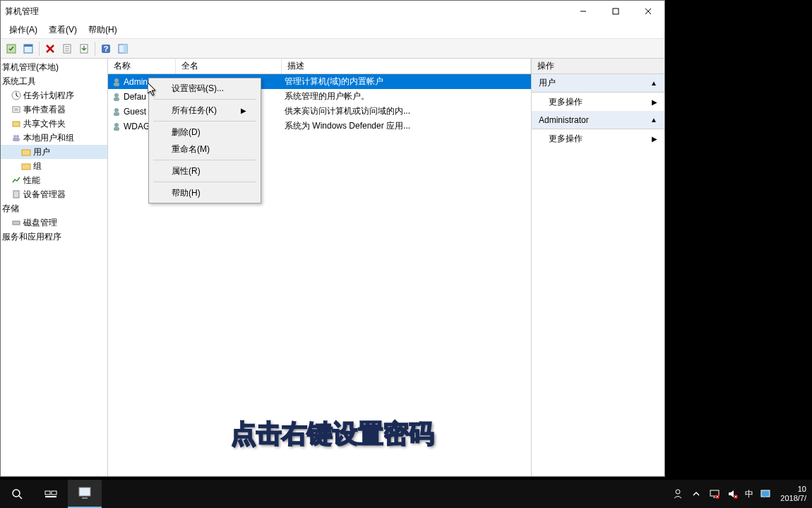 This screenshot has width=812, height=508. I want to click on tree-storage: 存储, so click(54, 208).